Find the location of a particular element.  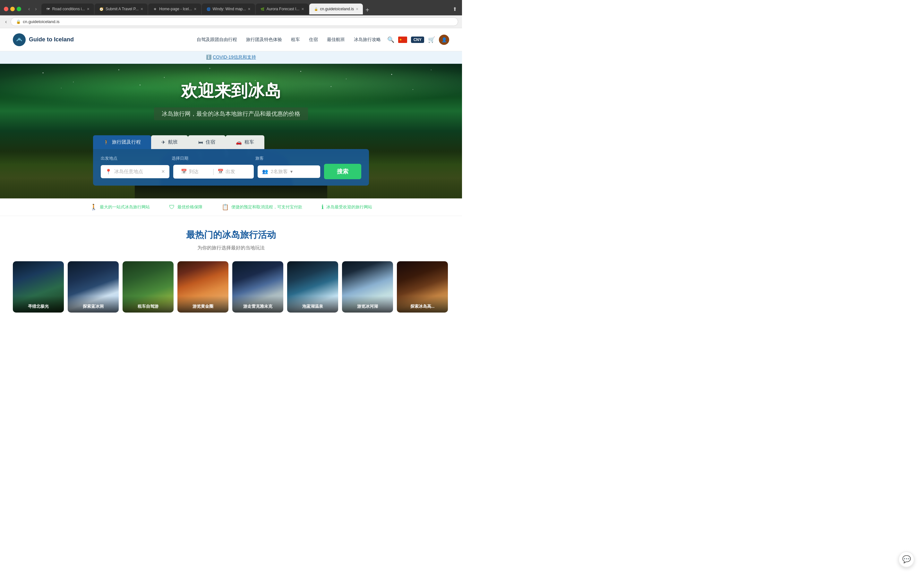

card-label-0: 寻猎北极光 is located at coordinates (38, 304).